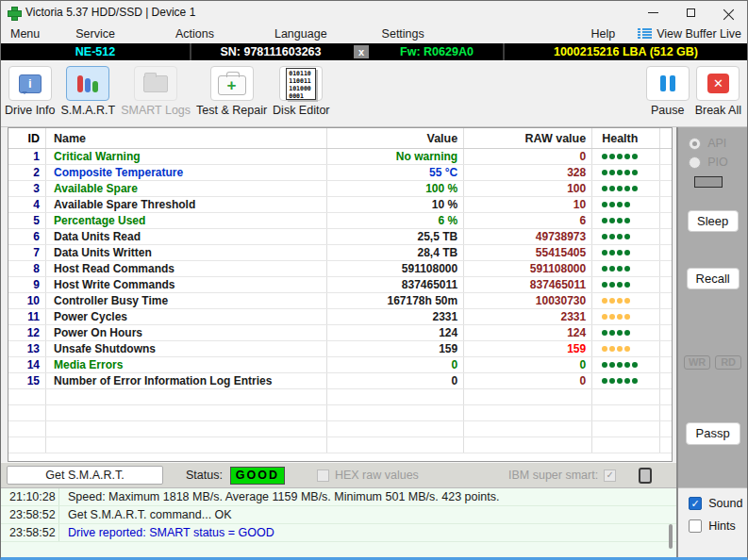  Describe the element at coordinates (671, 536) in the screenshot. I see `log-scrollbar-thumb` at that location.